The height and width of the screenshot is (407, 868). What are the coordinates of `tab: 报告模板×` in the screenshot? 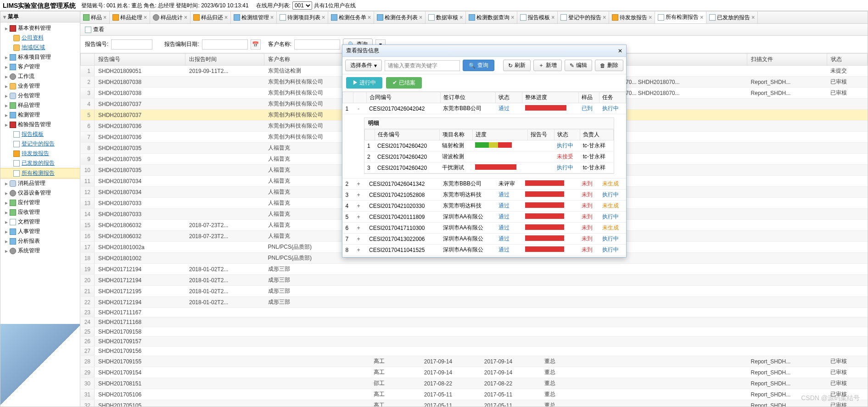 It's located at (538, 17).